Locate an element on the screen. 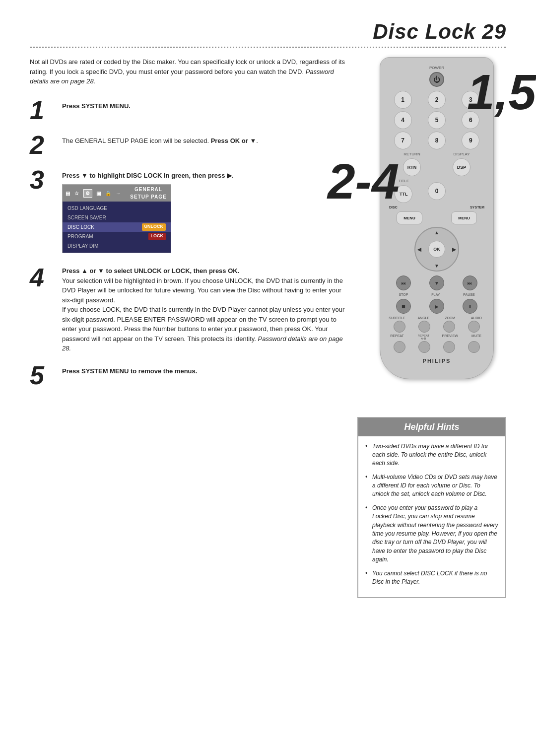 The width and height of the screenshot is (536, 756). skip-next-button: ⏭ is located at coordinates (470, 283).